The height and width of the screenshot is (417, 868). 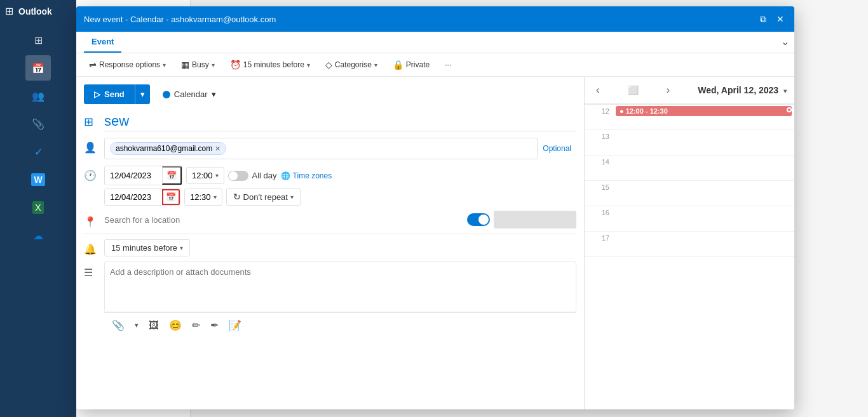 What do you see at coordinates (341, 300) in the screenshot?
I see `description-container: 📎 ▾ 🖼 😊 ✏ ✒ 📝` at bounding box center [341, 300].